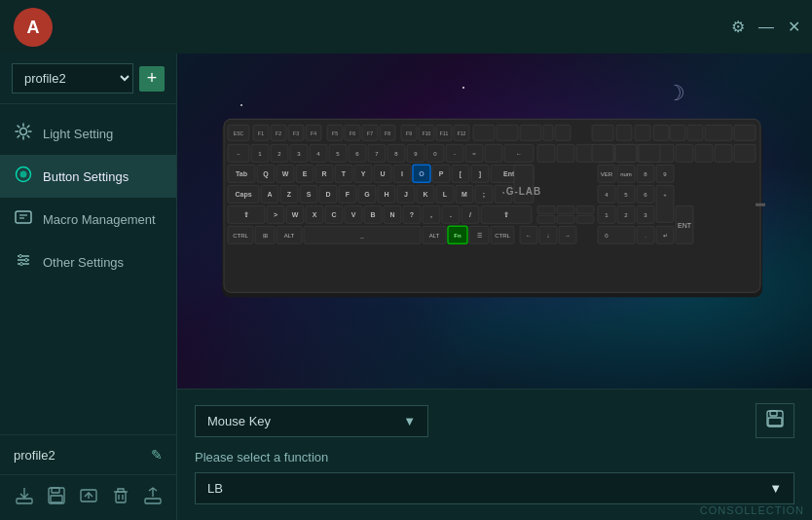  What do you see at coordinates (88, 176) in the screenshot?
I see `sidebar-item-button-settings: Button Settings` at bounding box center [88, 176].